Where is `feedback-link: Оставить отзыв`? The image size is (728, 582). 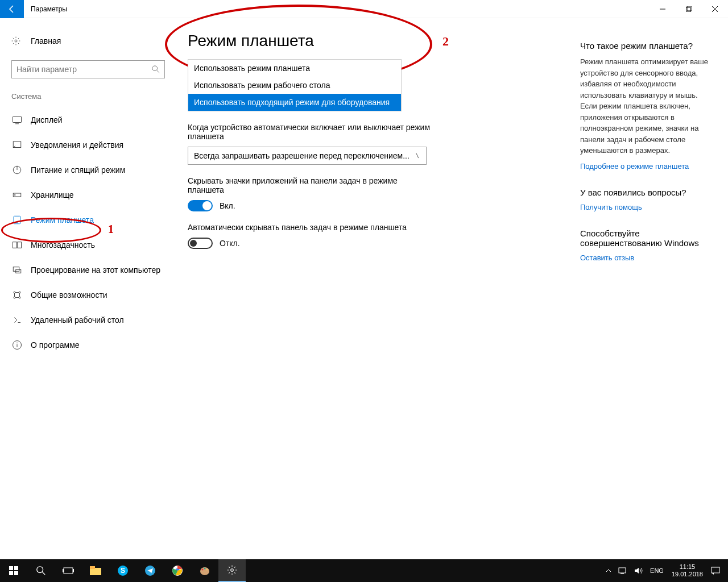
feedback-link: Оставить отзыв is located at coordinates (648, 258).